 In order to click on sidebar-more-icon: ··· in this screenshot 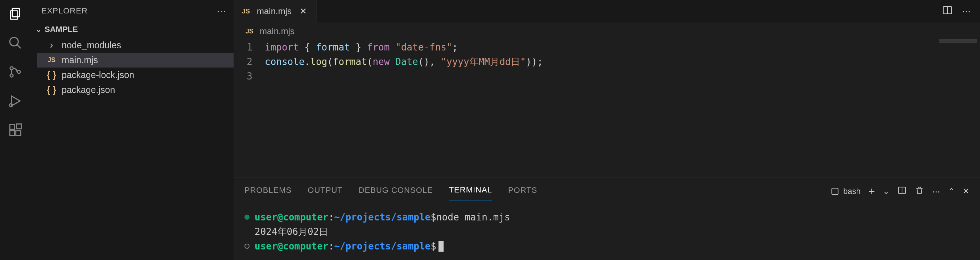, I will do `click(221, 11)`.